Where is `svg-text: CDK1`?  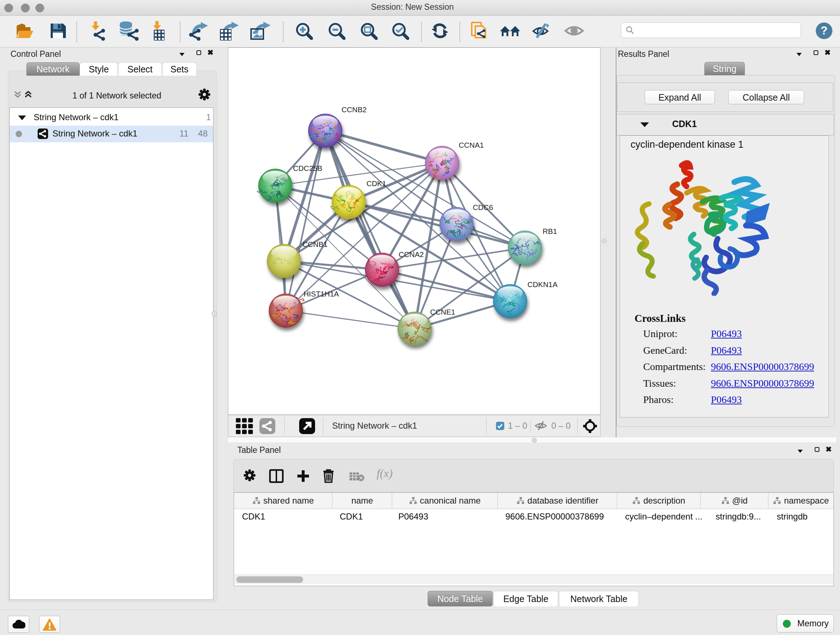
svg-text: CDK1 is located at coordinates (376, 183).